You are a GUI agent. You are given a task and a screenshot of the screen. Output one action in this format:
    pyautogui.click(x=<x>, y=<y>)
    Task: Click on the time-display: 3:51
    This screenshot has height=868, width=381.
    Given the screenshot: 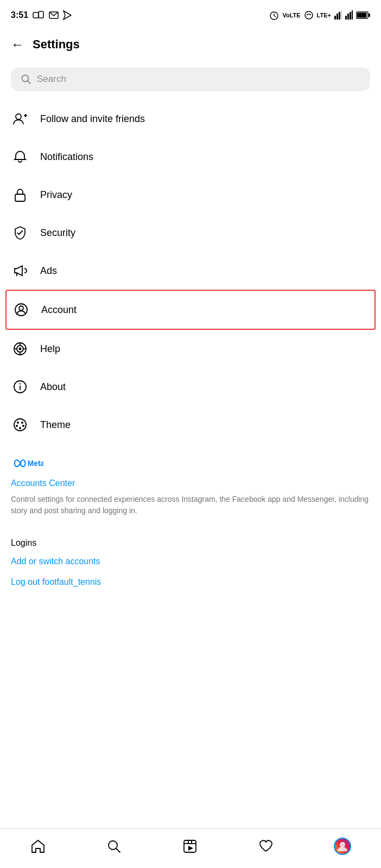 What is the action you would take?
    pyautogui.click(x=20, y=15)
    